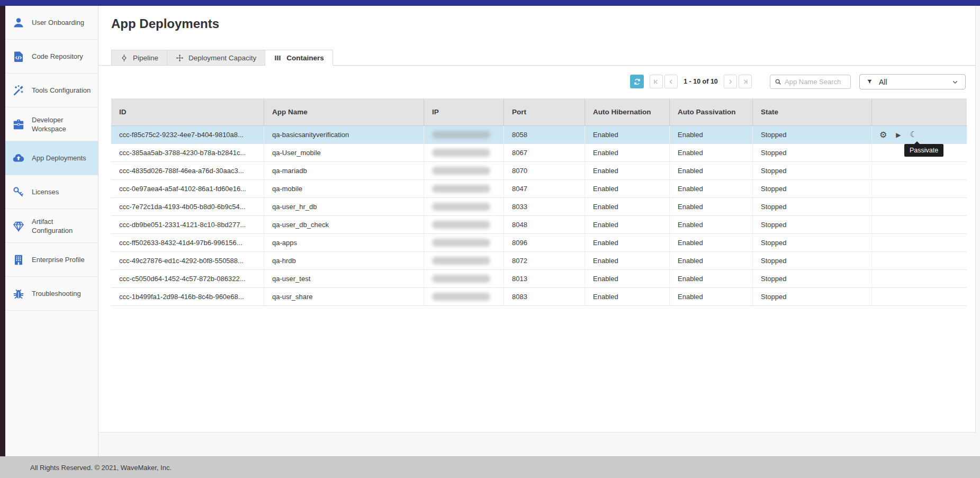  What do you see at coordinates (52, 23) in the screenshot?
I see `sidebar-item-user-onboarding: User Onboarding` at bounding box center [52, 23].